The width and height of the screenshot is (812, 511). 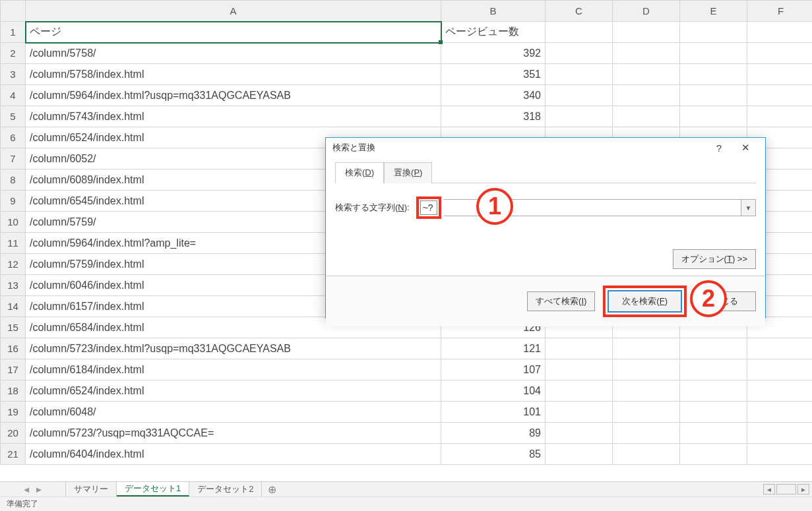 I want to click on cell: 121, so click(x=493, y=349).